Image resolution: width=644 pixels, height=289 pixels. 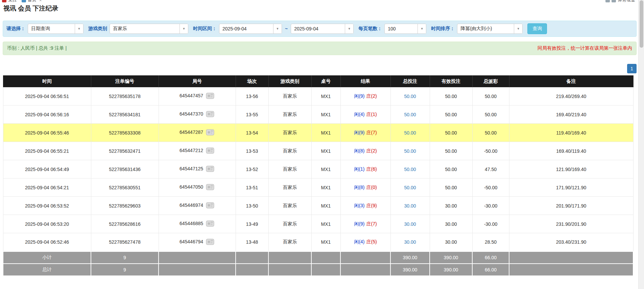 I want to click on col-result: 结果, so click(x=365, y=81).